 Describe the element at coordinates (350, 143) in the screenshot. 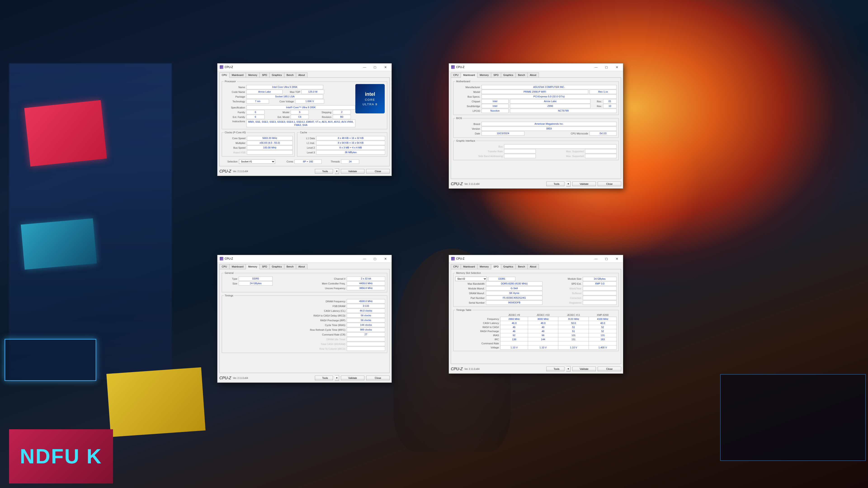

I see `value-l1-inst: 8 x 64 KB + 16 x 64 KB` at that location.